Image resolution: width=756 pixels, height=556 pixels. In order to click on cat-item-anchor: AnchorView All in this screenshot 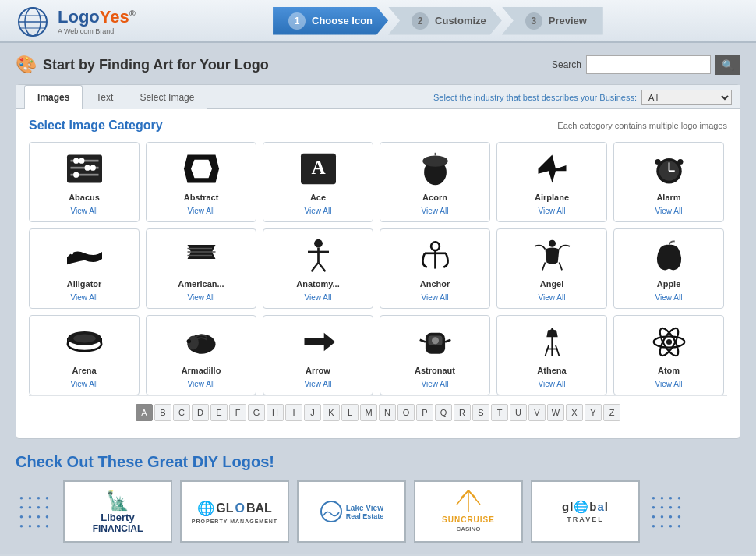, I will do `click(435, 268)`.